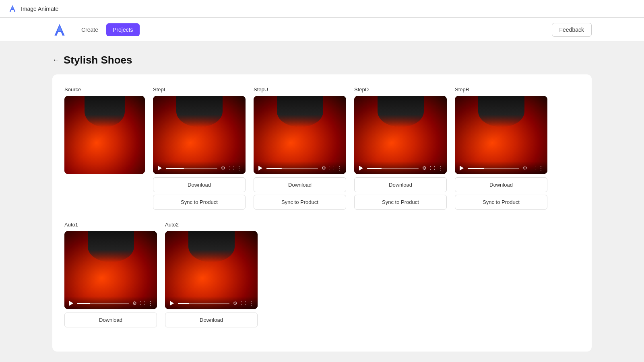 This screenshot has height=362, width=644. Describe the element at coordinates (172, 303) in the screenshot. I see `auto2-play-icon` at that location.